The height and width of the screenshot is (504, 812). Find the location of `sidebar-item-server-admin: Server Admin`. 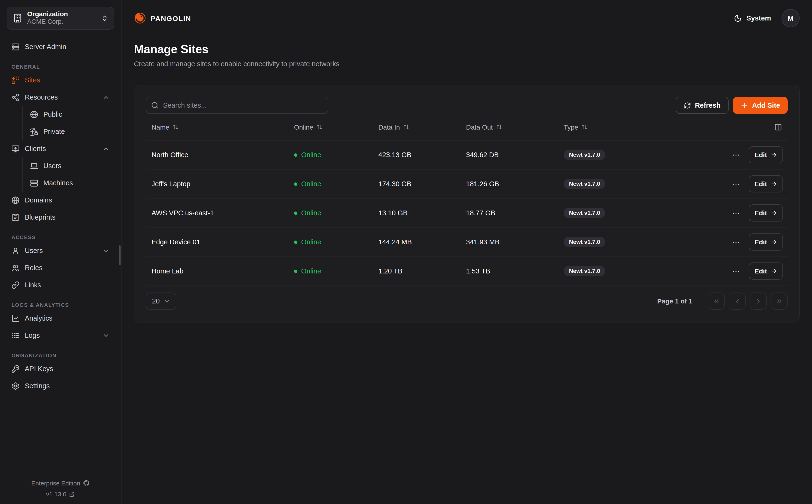

sidebar-item-server-admin: Server Admin is located at coordinates (61, 47).